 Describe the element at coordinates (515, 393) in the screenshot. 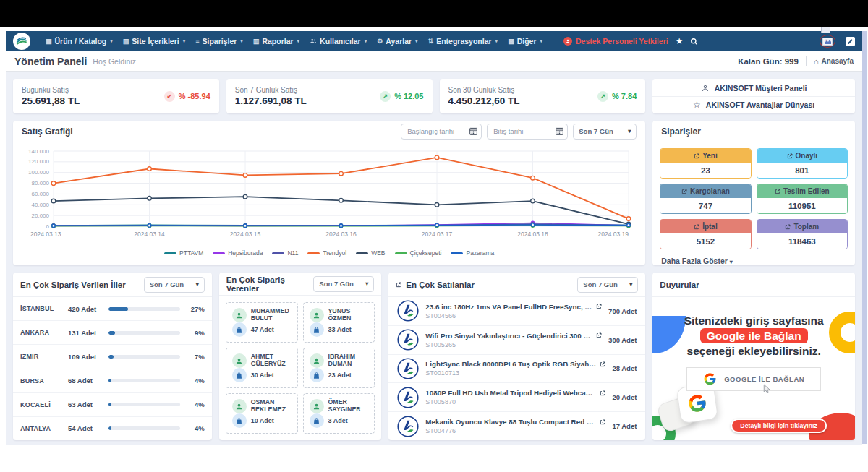

I see `product-title-link: 1080P Full HD Usb Metal Tripod Hediyeli …` at that location.